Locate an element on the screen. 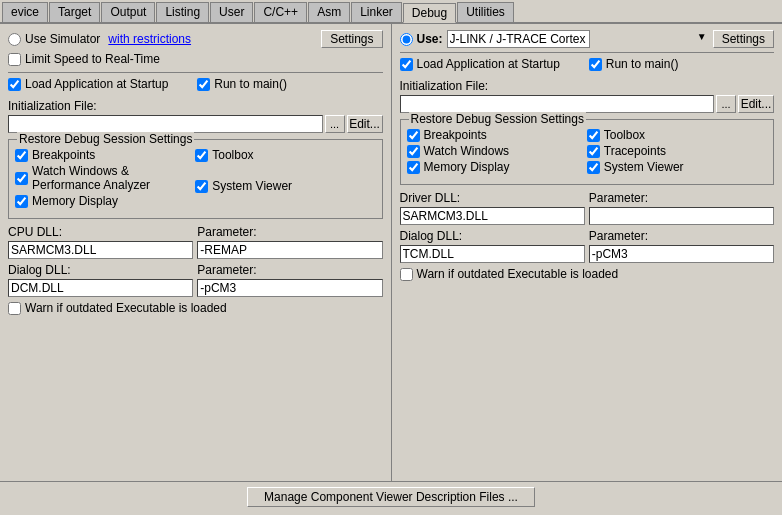 The height and width of the screenshot is (515, 782). left-edit-button: Edit... is located at coordinates (365, 124).